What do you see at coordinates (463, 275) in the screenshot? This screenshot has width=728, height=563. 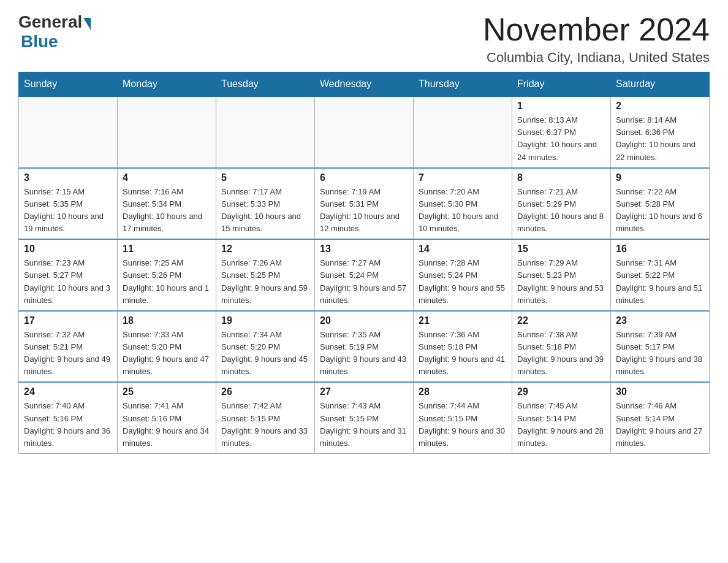 I see `calendar-cell: 14Sunrise: 7:28 AMSunset: 5:24 PMDayligh…` at bounding box center [463, 275].